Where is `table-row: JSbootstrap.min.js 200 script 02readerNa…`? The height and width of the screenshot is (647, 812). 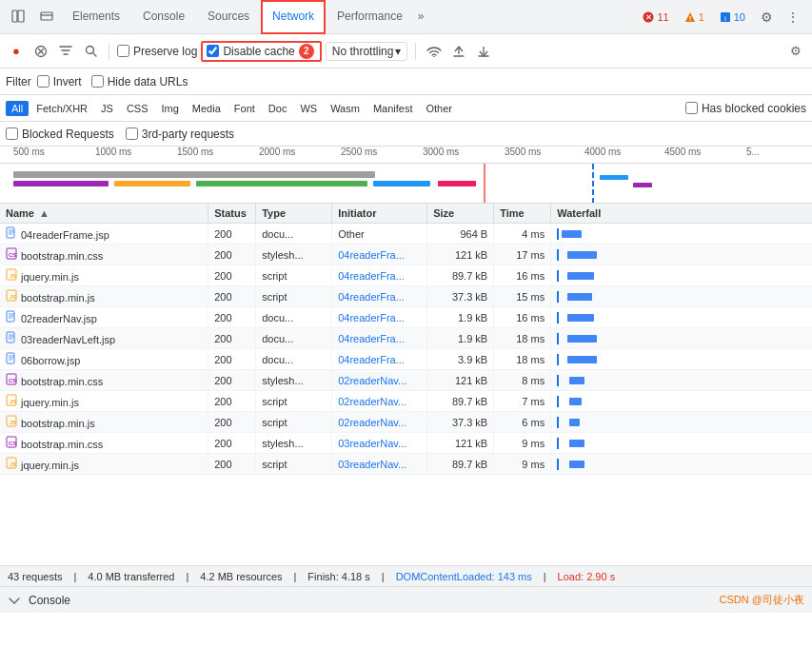
table-row: JSbootstrap.min.js 200 script 02readerNa… is located at coordinates (406, 422).